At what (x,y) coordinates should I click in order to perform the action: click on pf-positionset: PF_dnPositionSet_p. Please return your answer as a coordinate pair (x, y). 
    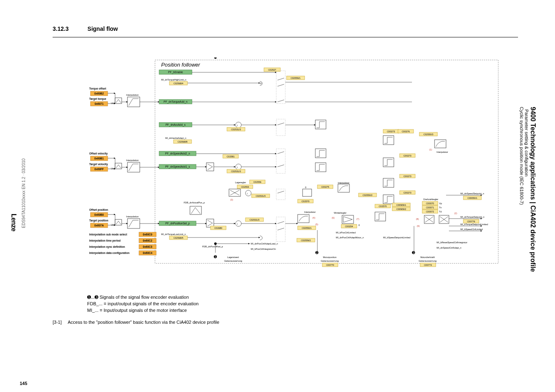
    Looking at the image, I should click on (178, 224).